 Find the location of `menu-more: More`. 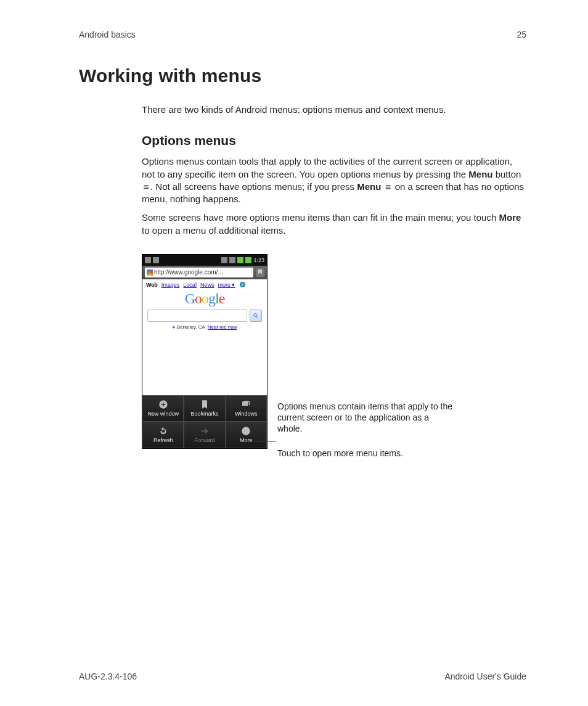

menu-more: More is located at coordinates (247, 435).